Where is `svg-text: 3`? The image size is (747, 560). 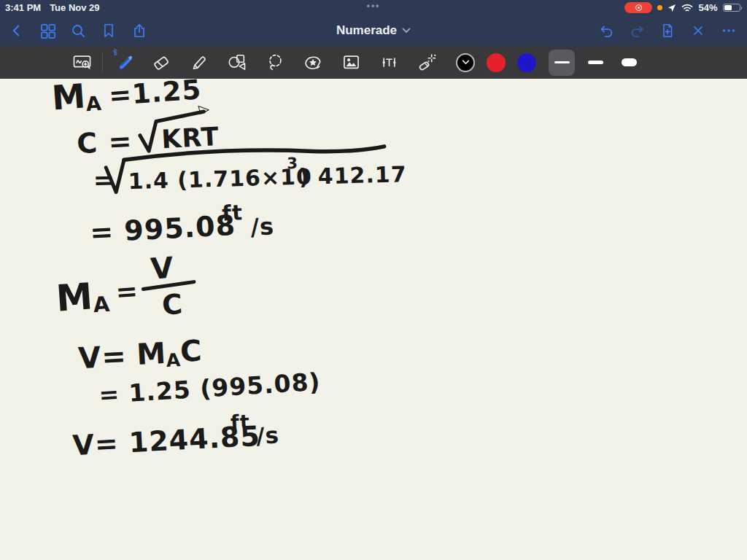
svg-text: 3 is located at coordinates (293, 163).